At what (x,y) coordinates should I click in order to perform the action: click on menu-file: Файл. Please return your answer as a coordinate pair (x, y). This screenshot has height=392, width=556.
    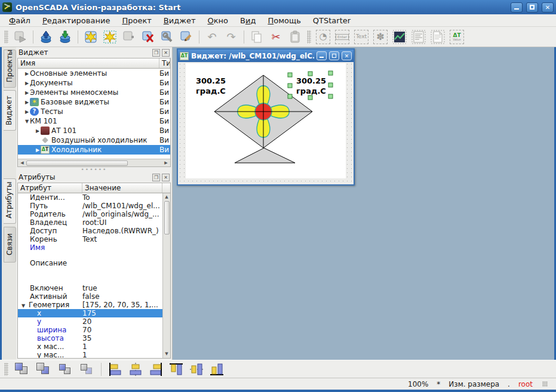
    Looking at the image, I should click on (20, 20).